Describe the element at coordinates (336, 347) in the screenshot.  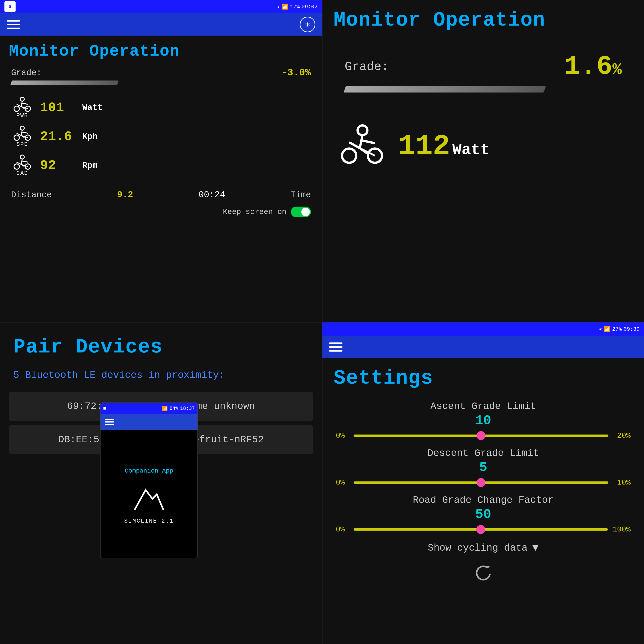
I see `settings-hamburger` at that location.